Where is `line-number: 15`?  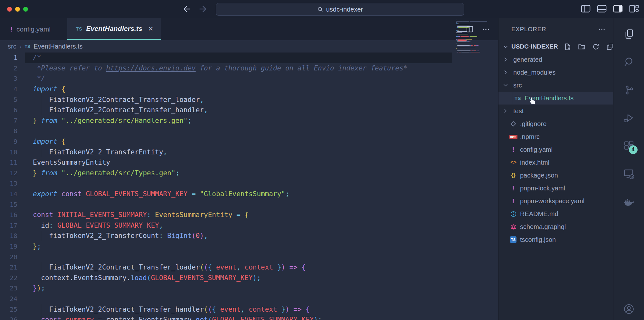
line-number: 15 is located at coordinates (13, 205).